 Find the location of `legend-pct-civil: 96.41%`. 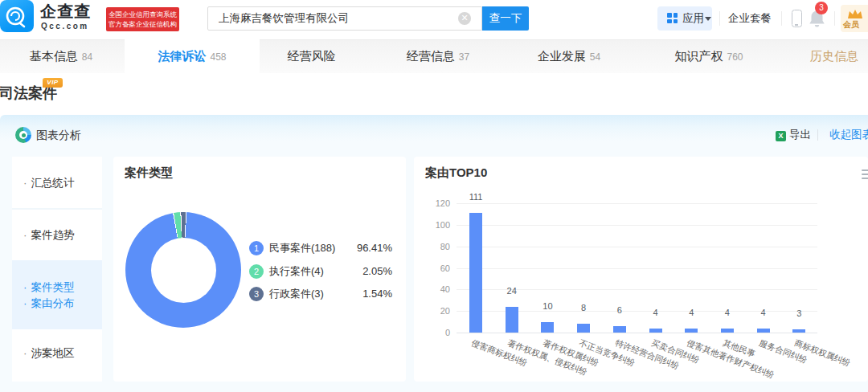

legend-pct-civil: 96.41% is located at coordinates (375, 248).